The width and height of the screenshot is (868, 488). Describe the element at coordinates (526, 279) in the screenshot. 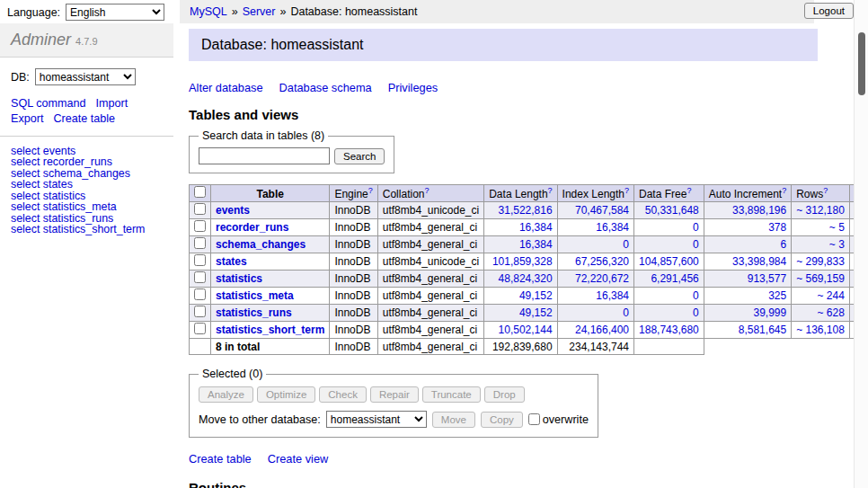

I see `data-length-link: 48,824,320` at that location.